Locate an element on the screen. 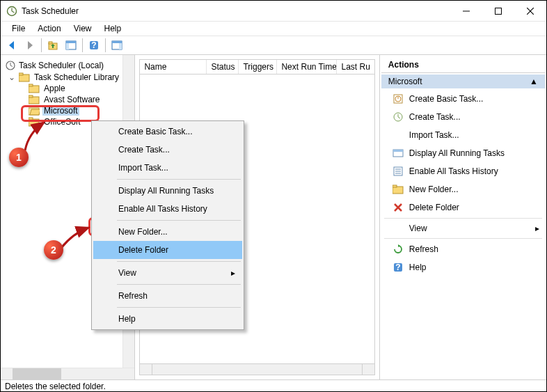 This screenshot has width=547, height=392. action-label: Help is located at coordinates (418, 267).